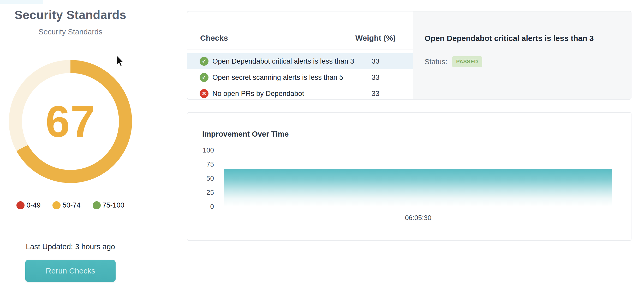 The height and width of the screenshot is (292, 644). I want to click on y-axis-tick-label: 50, so click(205, 178).